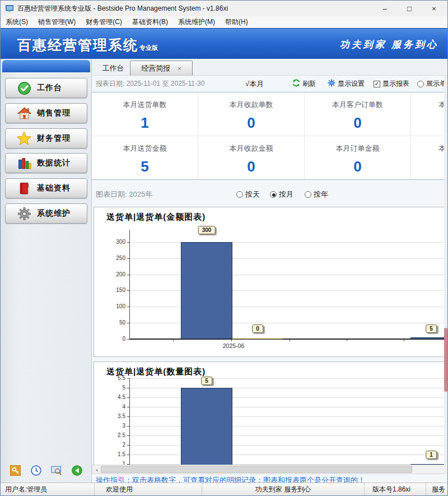  What do you see at coordinates (116, 242) in the screenshot?
I see `y-tick-label: 300` at bounding box center [116, 242].